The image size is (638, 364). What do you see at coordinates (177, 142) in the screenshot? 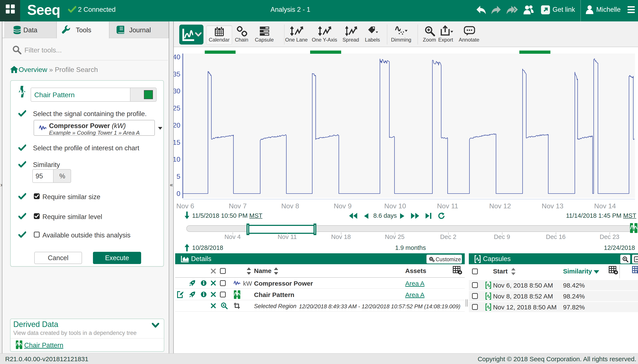
I see `svg-text: 15` at bounding box center [177, 142].